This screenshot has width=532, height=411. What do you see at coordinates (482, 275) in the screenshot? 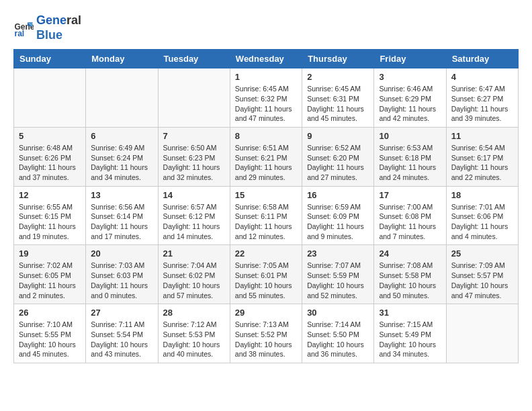
I see `calendar-cell: 25Sunrise: 7:09 AM Sunset: 5:57 PM Dayli…` at bounding box center [482, 275].